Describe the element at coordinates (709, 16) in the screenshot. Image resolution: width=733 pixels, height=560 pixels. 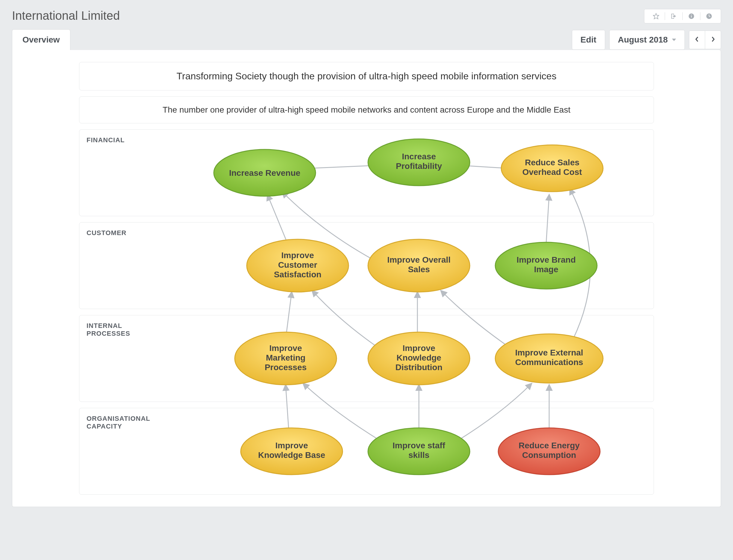
I see `history-icon` at that location.